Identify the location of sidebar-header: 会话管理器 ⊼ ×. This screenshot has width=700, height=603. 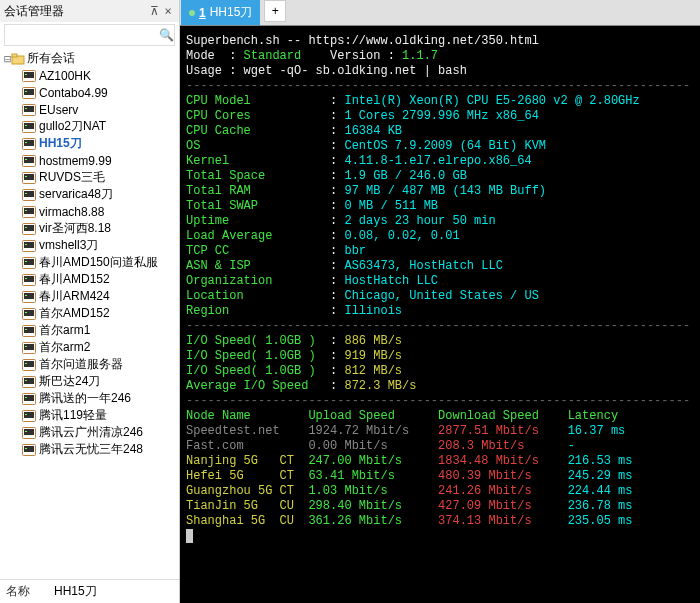
(90, 11).